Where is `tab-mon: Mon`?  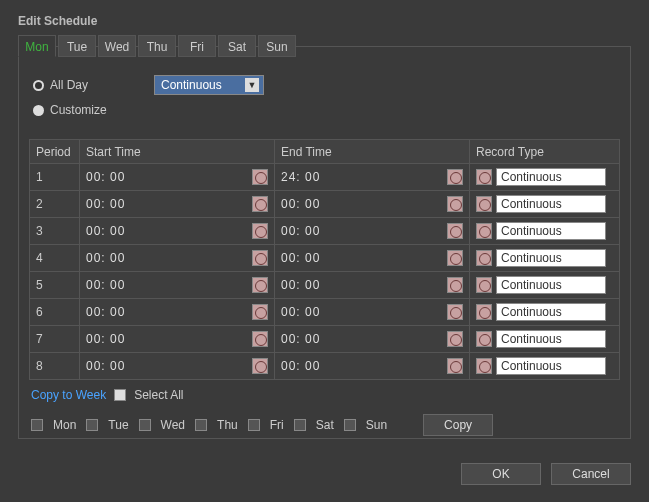 tab-mon: Mon is located at coordinates (37, 46).